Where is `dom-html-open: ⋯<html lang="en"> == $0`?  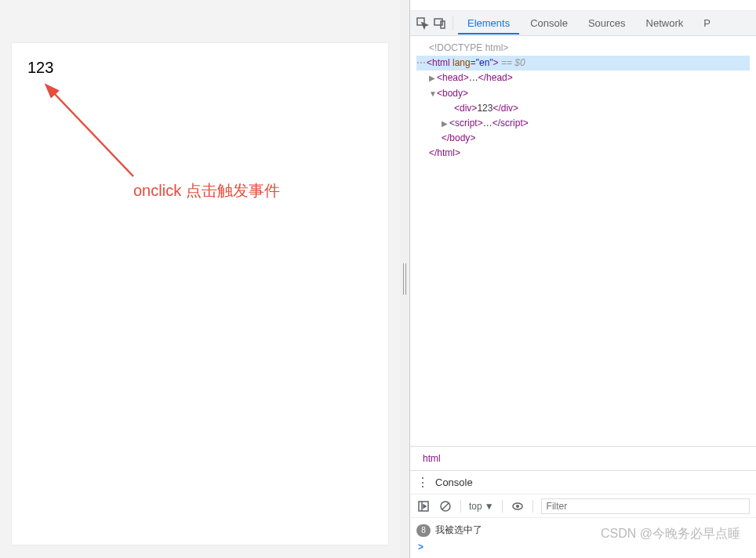 dom-html-open: ⋯<html lang="en"> == $0 is located at coordinates (583, 63).